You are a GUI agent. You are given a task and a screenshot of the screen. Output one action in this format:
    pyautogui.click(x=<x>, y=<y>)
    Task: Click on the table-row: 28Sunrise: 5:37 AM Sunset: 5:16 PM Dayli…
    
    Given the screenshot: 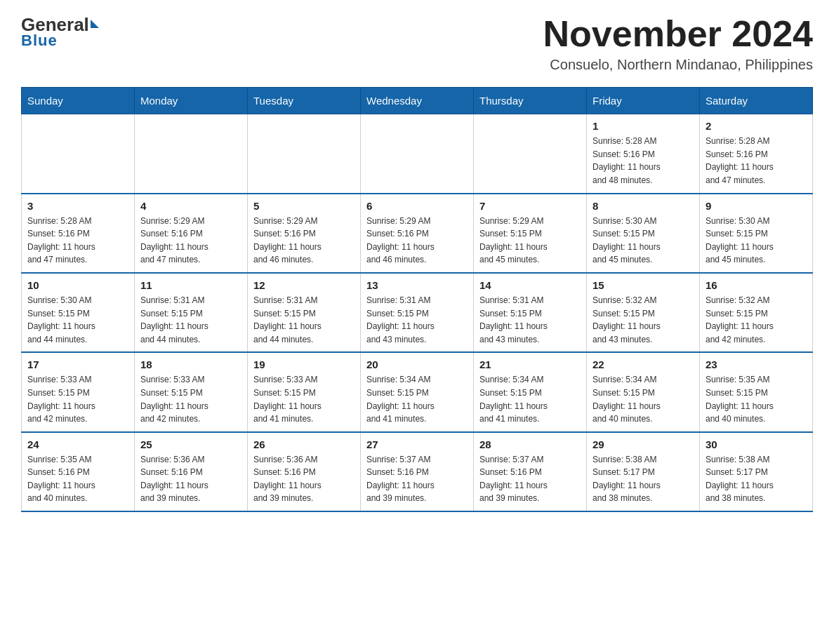 What is the action you would take?
    pyautogui.click(x=531, y=471)
    